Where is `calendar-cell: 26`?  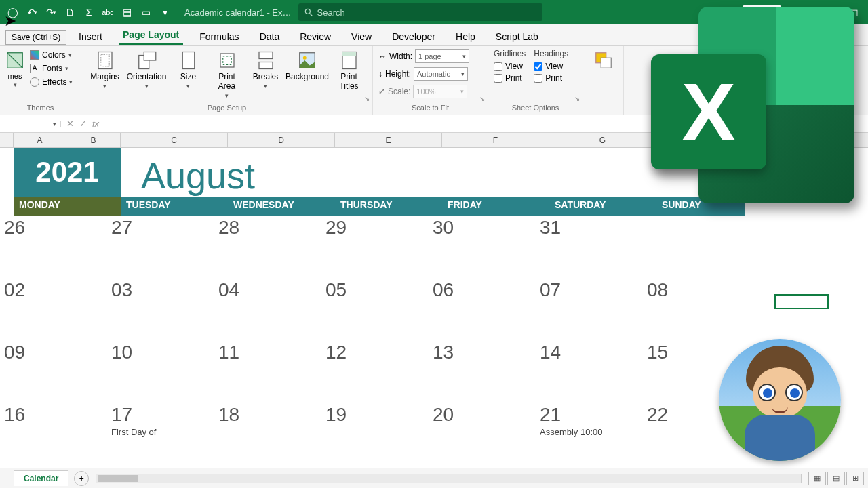
calendar-cell: 26 is located at coordinates (54, 247).